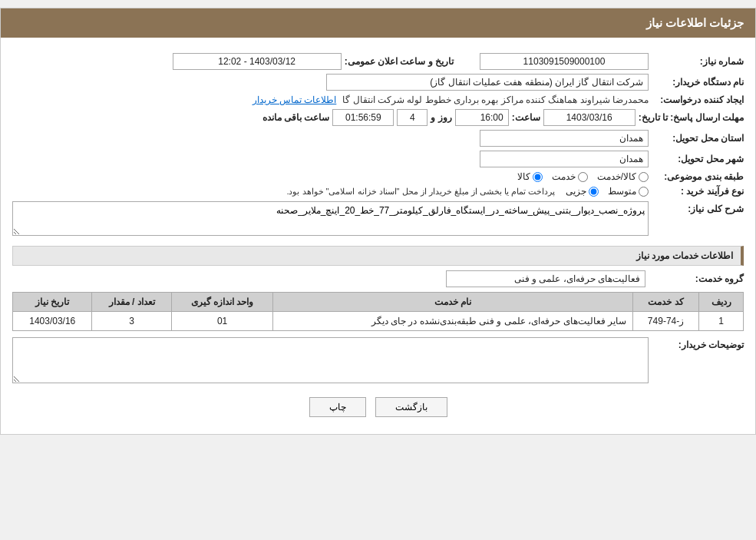 The height and width of the screenshot is (540, 756). What do you see at coordinates (623, 177) in the screenshot?
I see `category-option-kala-khedmat: کالا/خدمت` at bounding box center [623, 177].